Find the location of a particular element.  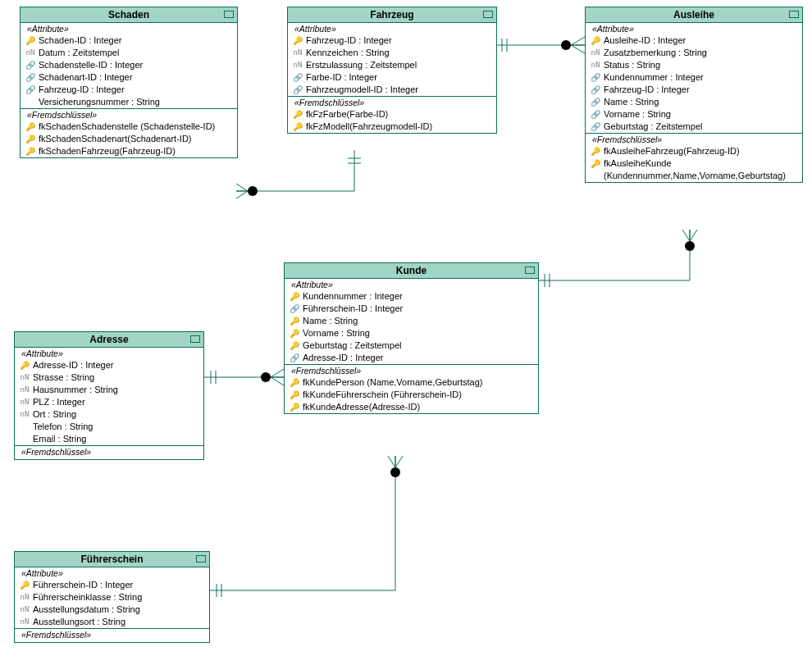

attribute-row: 🔑fkKundeFührerschein (Führerschein-ID) is located at coordinates (412, 395).